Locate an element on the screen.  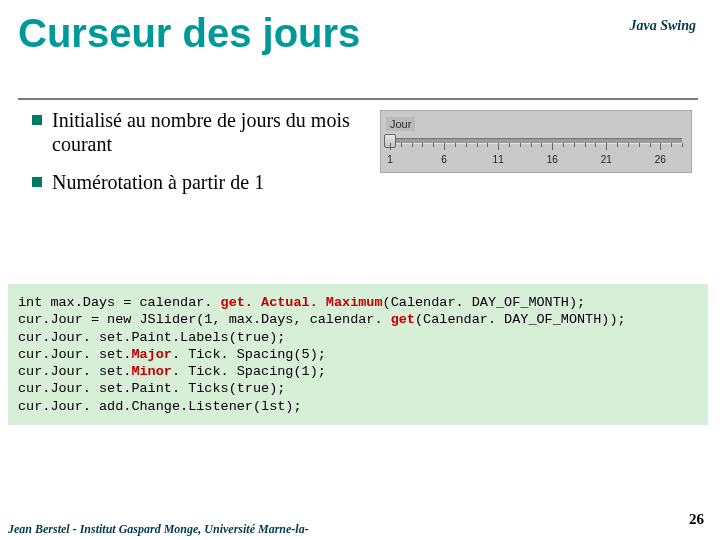
bullet-text: Numérotation à partir de 1 is located at coordinates (158, 182).